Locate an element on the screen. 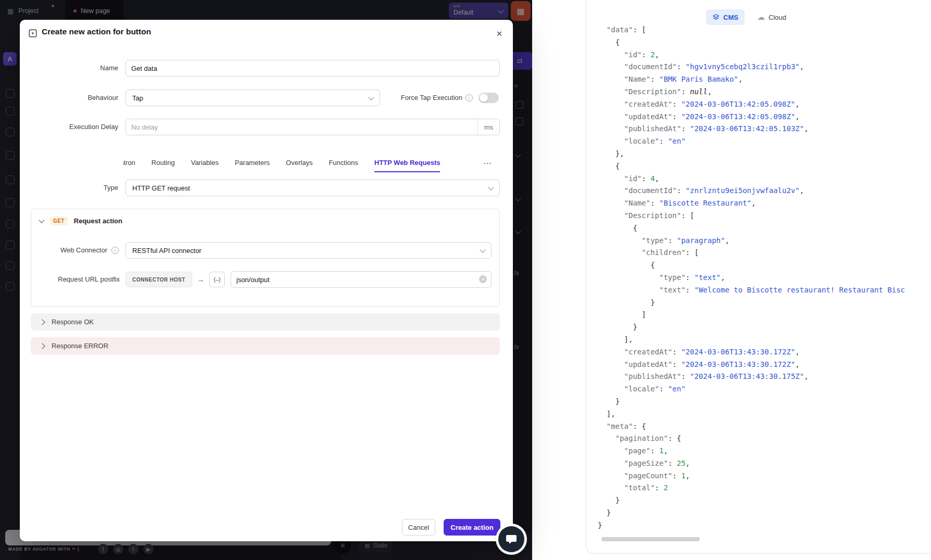  cms-toggle: CMS is located at coordinates (725, 17).